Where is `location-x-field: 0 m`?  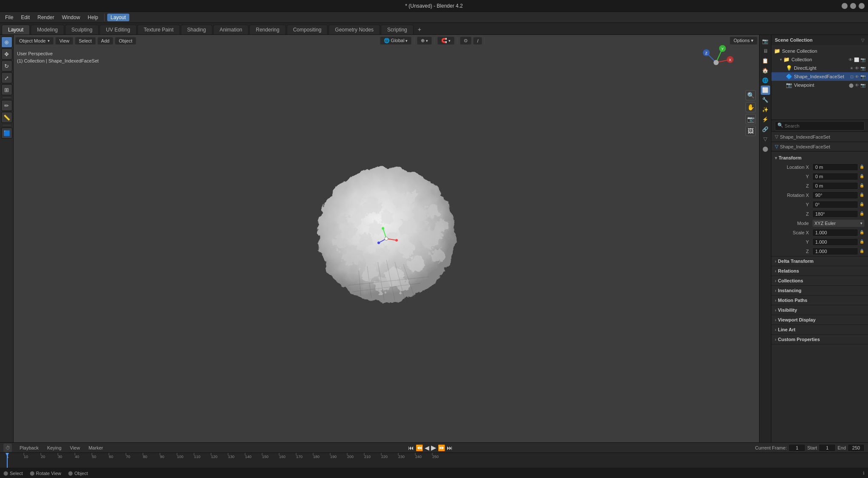
location-x-field: 0 m is located at coordinates (835, 167).